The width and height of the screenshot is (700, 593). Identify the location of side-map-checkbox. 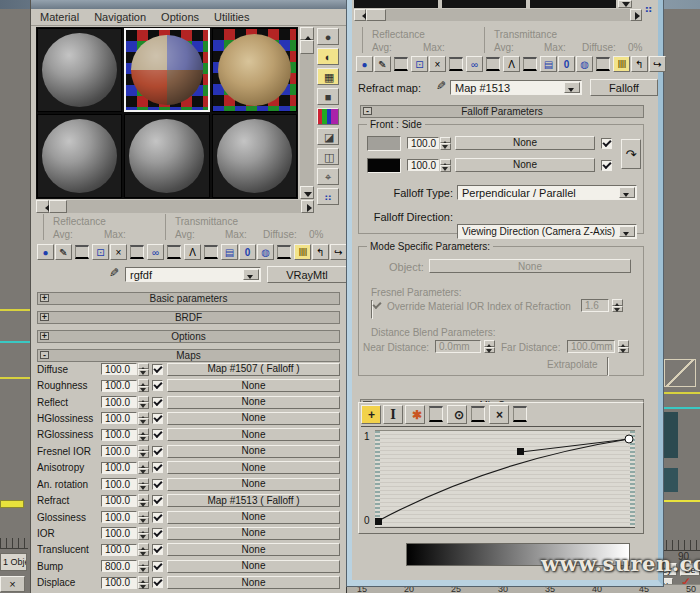
(606, 166).